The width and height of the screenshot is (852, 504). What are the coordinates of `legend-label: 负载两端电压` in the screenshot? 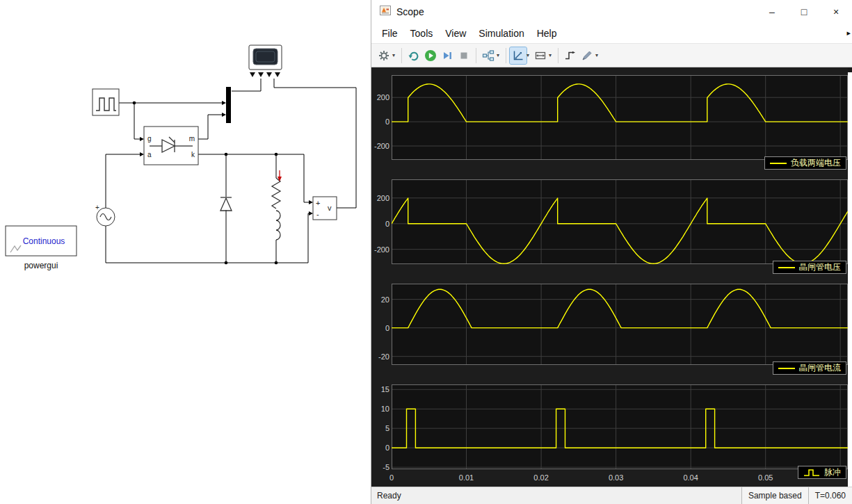 It's located at (816, 163).